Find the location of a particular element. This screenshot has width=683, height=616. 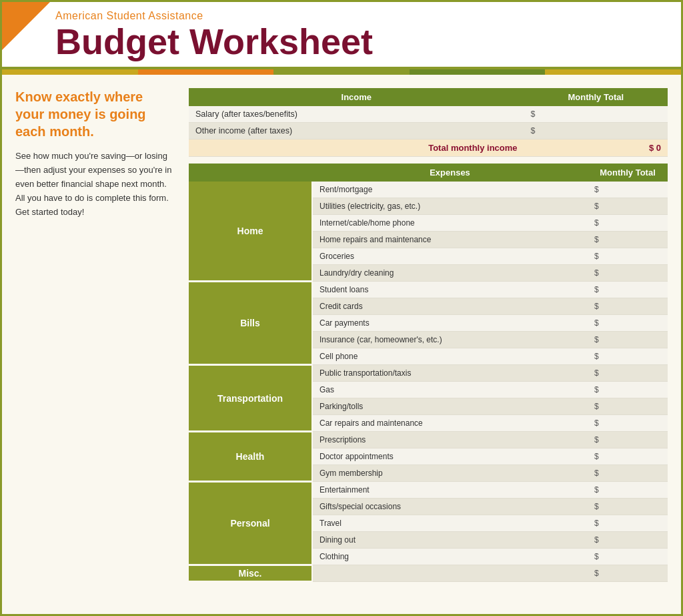

page-title: Budget Worksheet is located at coordinates (362, 41).